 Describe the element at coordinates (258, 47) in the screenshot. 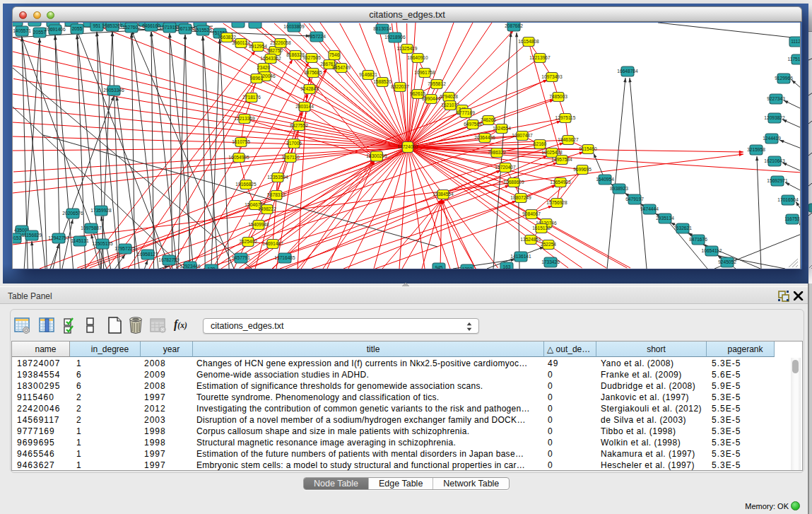

I see `svg-text: 8912954` at that location.